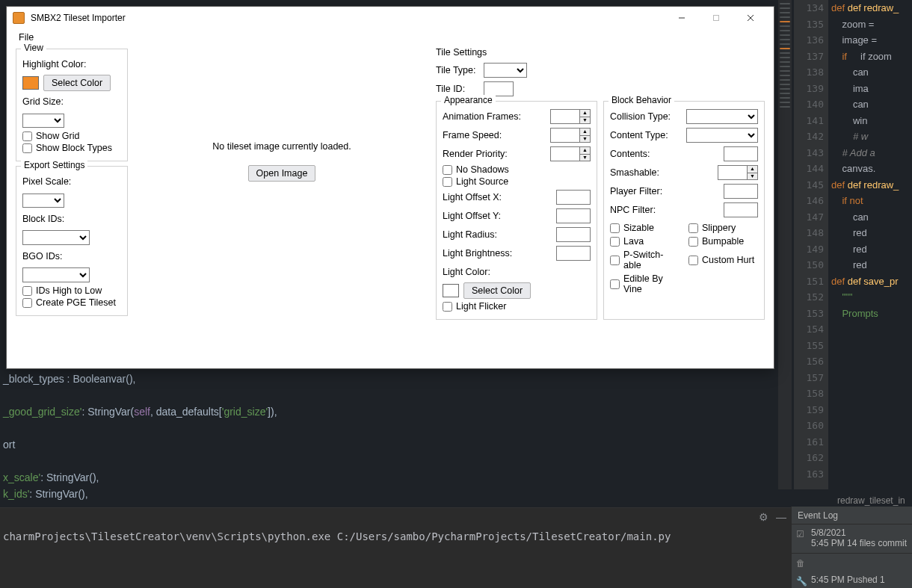 The height and width of the screenshot is (588, 912). I want to click on light-brightness-label: Light Brightness:, so click(477, 253).